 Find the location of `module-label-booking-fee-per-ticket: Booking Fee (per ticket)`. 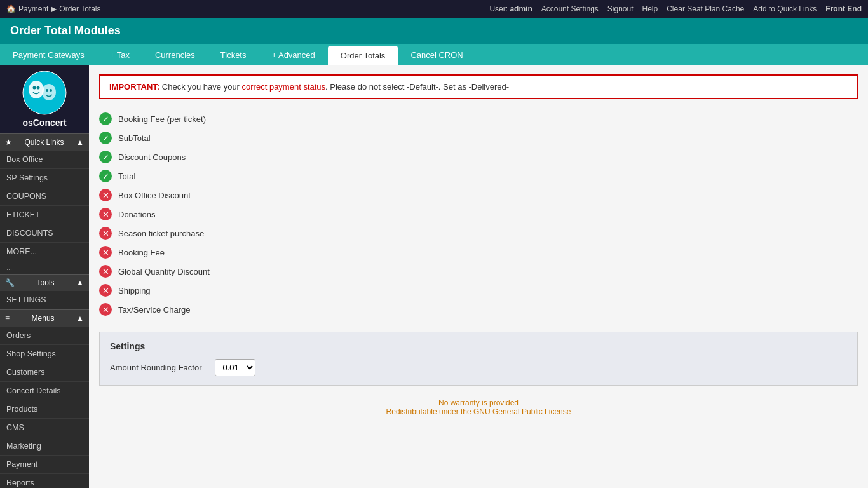

module-label-booking-fee-per-ticket: Booking Fee (per ticket) is located at coordinates (162, 119).